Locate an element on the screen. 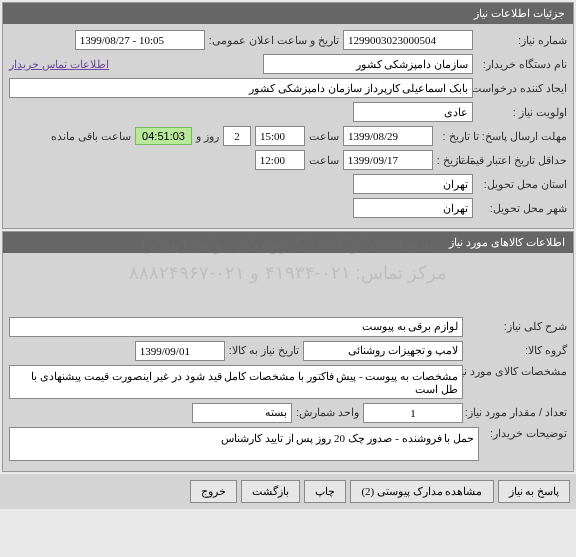 The height and width of the screenshot is (557, 576). delivery-city-field is located at coordinates (413, 208).